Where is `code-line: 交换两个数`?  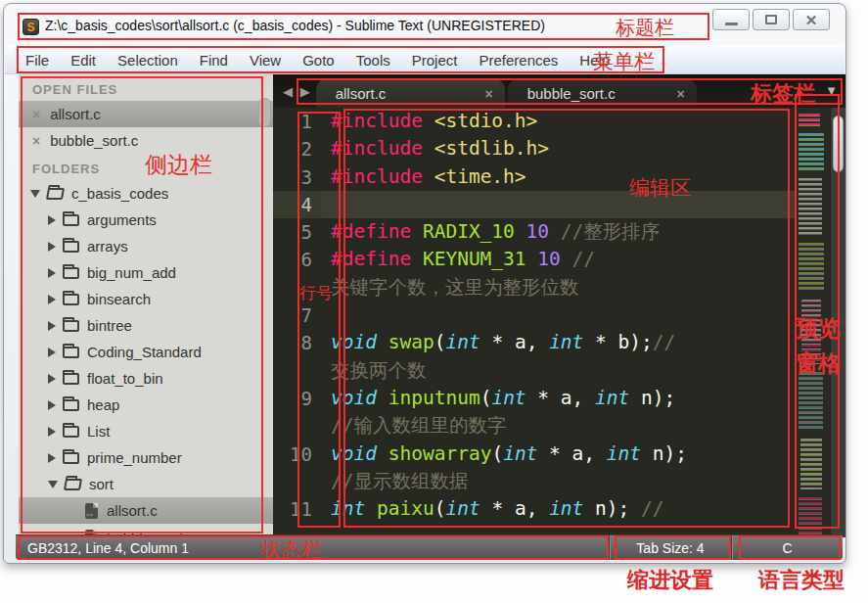 code-line: 交换两个数 is located at coordinates (558, 371).